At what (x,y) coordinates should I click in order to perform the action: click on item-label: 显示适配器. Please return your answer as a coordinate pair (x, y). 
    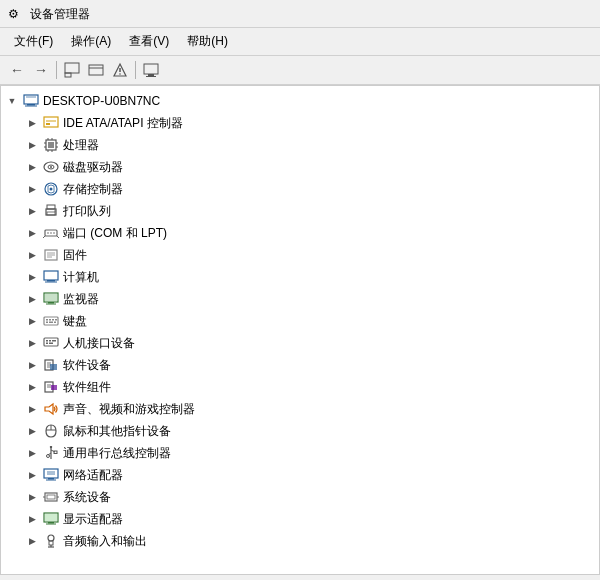
    Looking at the image, I should click on (93, 520).